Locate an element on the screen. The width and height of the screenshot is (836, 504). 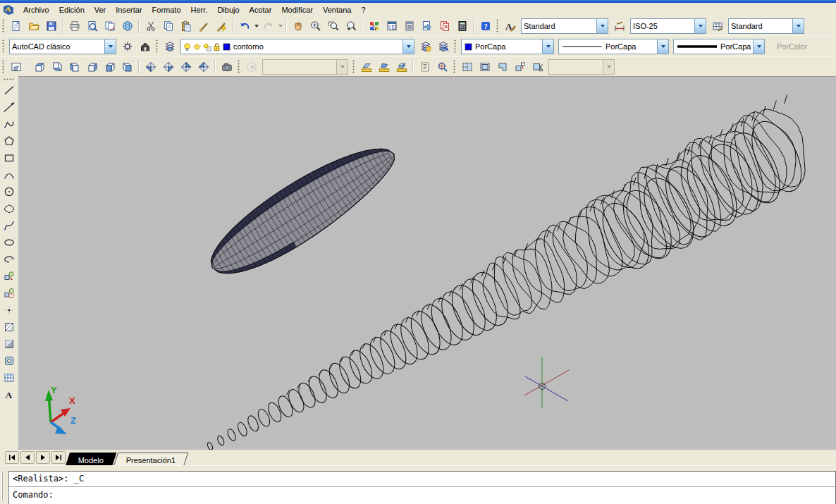
text-style-combo: Standard is located at coordinates (565, 26).